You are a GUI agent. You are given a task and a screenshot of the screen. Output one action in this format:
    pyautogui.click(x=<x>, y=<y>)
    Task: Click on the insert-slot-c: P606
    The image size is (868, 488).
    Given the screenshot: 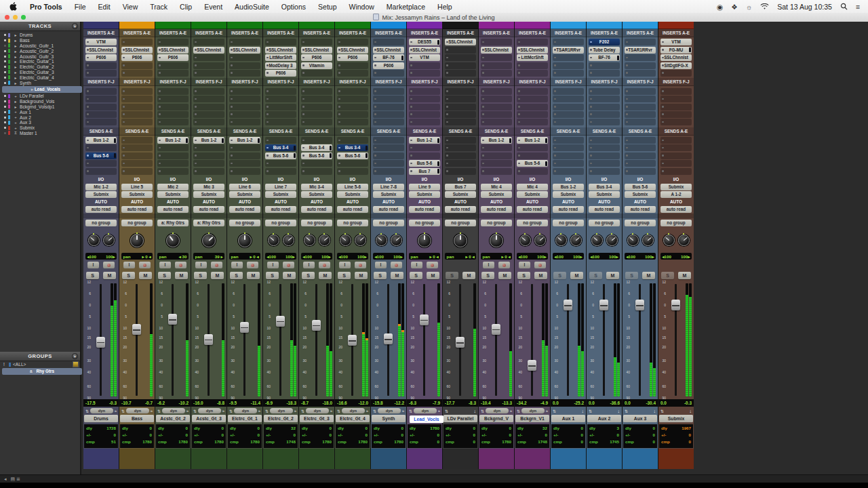 What is the action you would take?
    pyautogui.click(x=137, y=58)
    